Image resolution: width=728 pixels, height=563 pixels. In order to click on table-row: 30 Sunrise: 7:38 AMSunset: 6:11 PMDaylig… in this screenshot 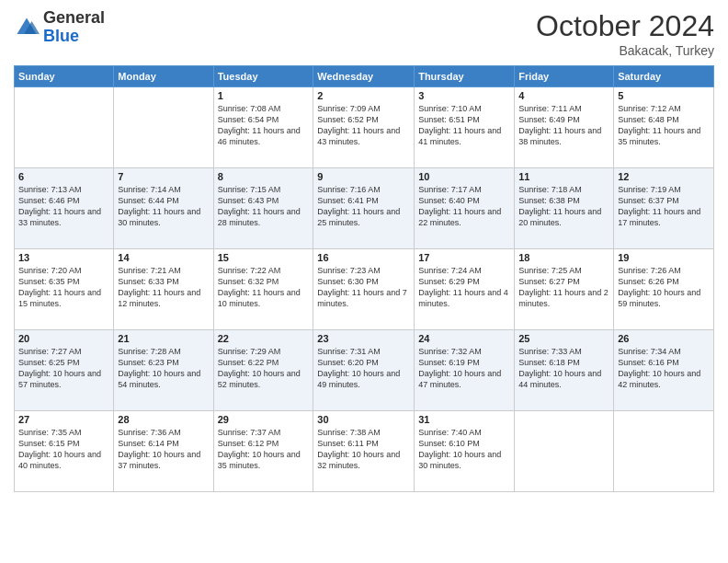, I will do `click(364, 452)`.